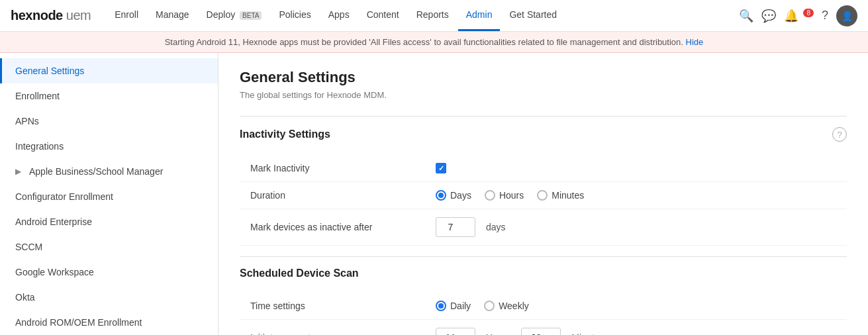  What do you see at coordinates (510, 195) in the screenshot?
I see `duration-controls: Days Hours Minutes` at bounding box center [510, 195].